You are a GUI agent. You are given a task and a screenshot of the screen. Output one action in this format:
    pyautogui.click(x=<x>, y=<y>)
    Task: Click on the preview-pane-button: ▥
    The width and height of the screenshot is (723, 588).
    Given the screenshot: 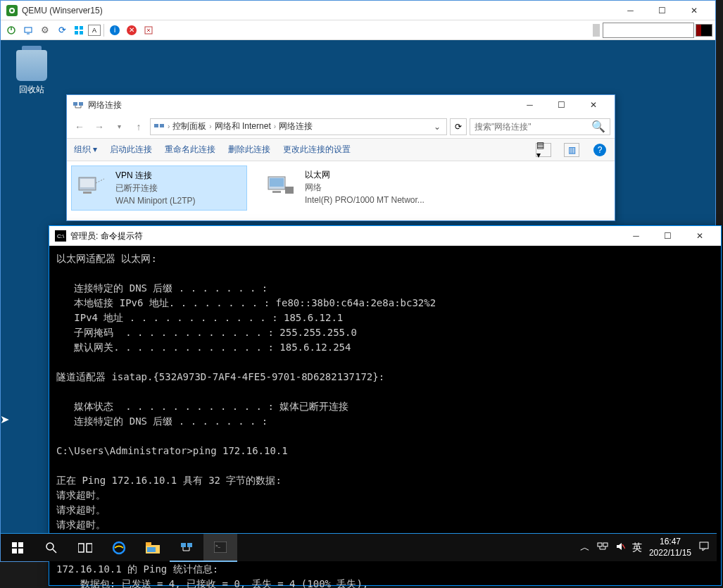 What is the action you would take?
    pyautogui.click(x=572, y=150)
    